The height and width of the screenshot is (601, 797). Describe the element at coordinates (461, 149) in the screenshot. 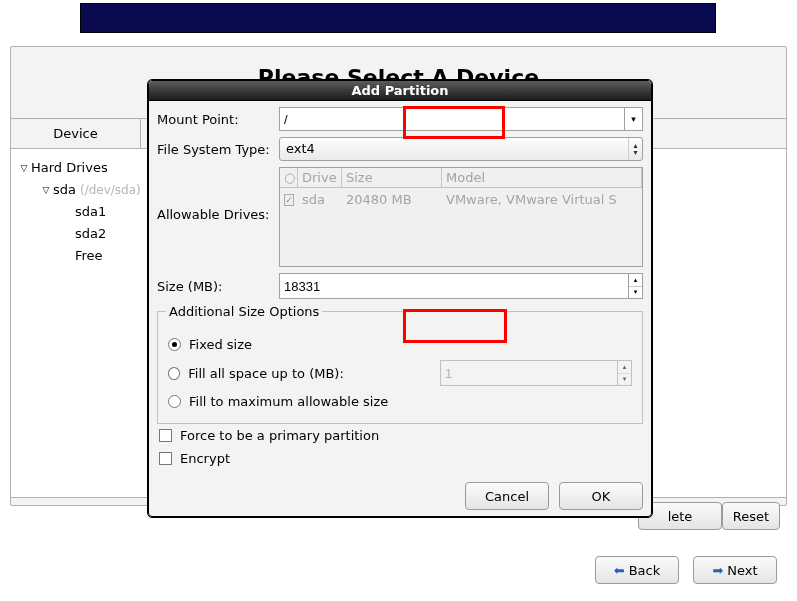

I see `fs-type-select: ext4 ▴▾` at that location.